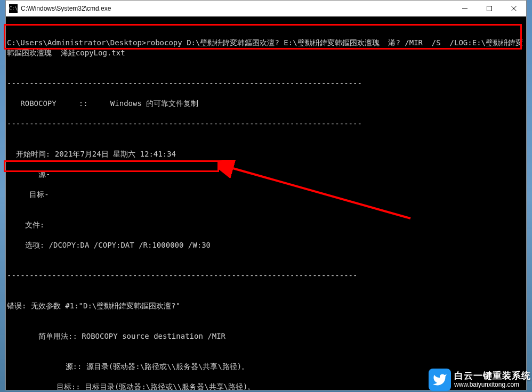  I want to click on close-button, so click(514, 9).